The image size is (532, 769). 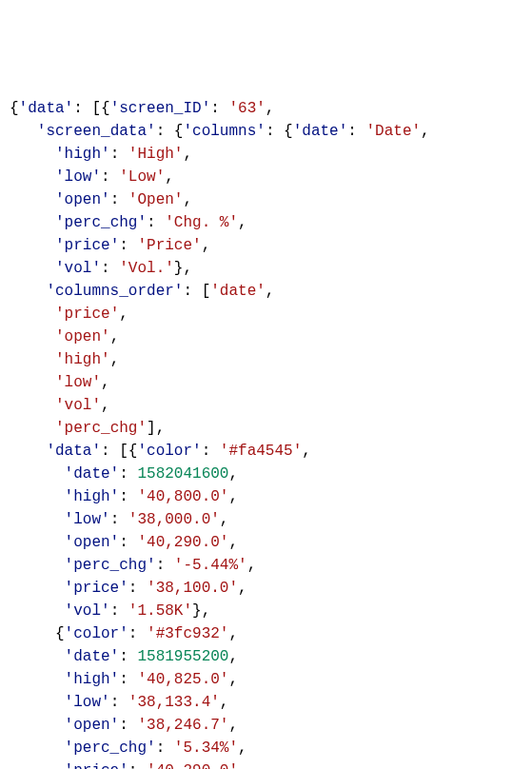 What do you see at coordinates (160, 611) in the screenshot?
I see `token-str: '1.58K'` at bounding box center [160, 611].